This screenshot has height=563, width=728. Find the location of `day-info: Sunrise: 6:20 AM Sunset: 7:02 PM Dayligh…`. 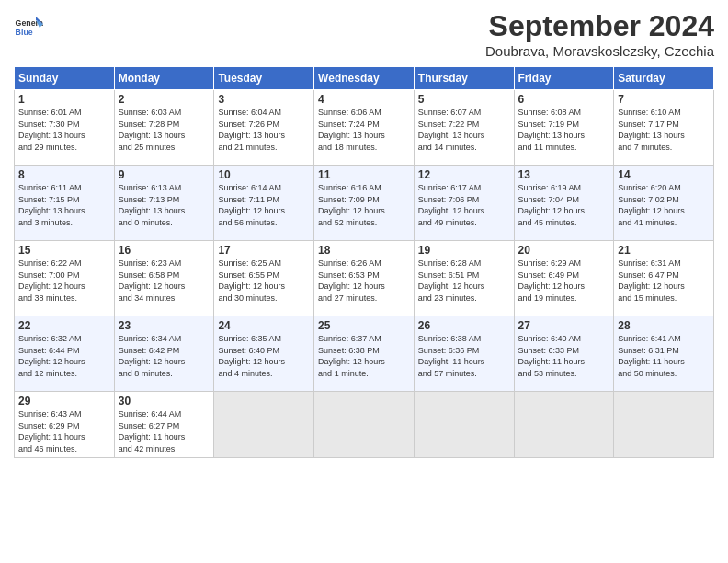

day-info: Sunrise: 6:20 AM Sunset: 7:02 PM Dayligh… is located at coordinates (664, 205).